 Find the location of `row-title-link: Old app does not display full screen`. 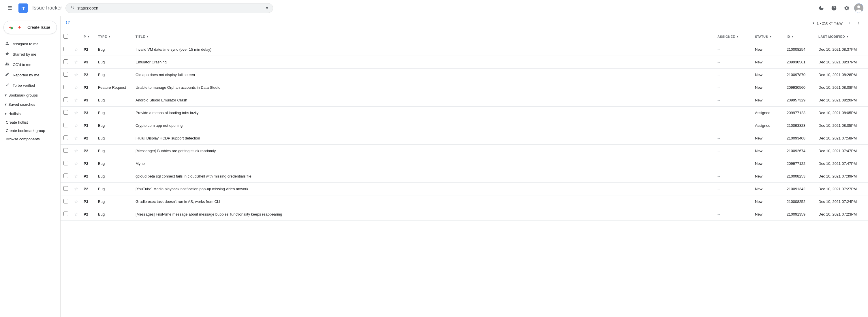

row-title-link: Old app does not display full screen is located at coordinates (165, 75).